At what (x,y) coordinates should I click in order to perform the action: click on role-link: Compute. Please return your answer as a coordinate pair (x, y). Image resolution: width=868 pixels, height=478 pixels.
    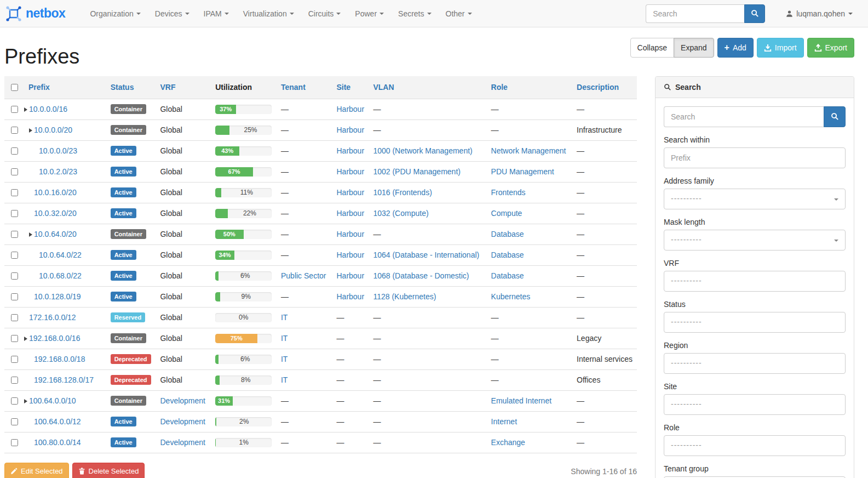
    Looking at the image, I should click on (507, 213).